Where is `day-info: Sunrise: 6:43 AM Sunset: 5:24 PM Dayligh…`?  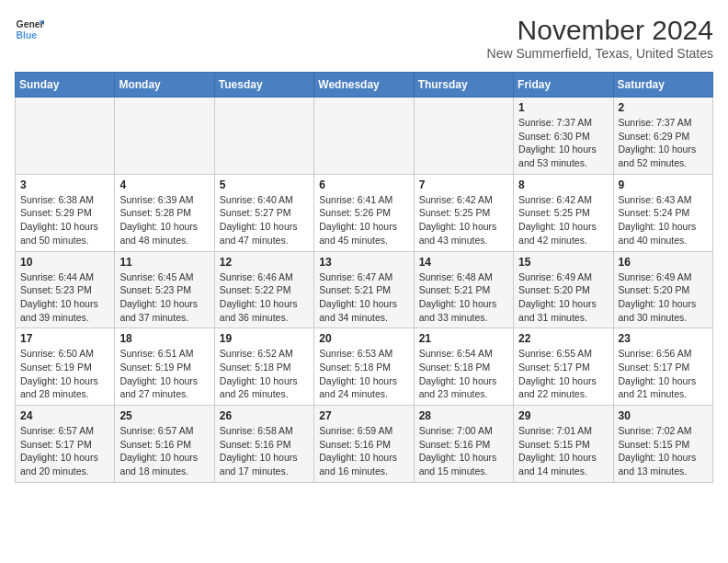
day-info: Sunrise: 6:43 AM Sunset: 5:24 PM Dayligh… is located at coordinates (664, 221).